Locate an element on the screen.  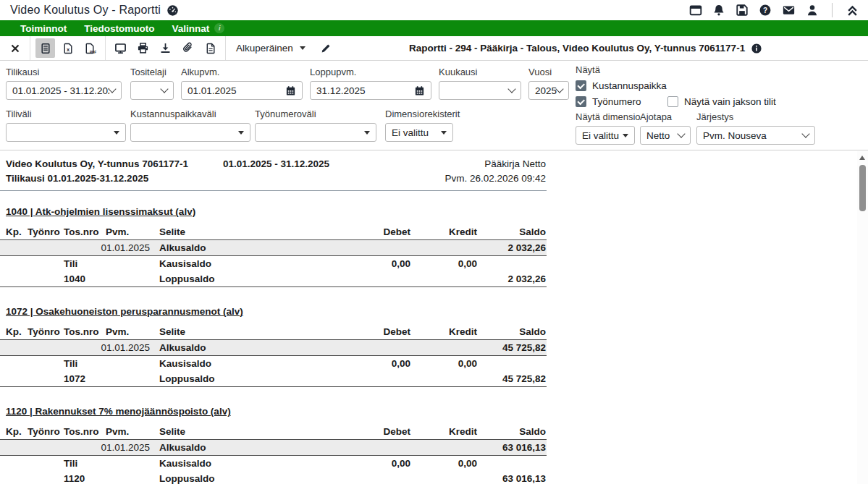
tositelaji-select is located at coordinates (152, 90).